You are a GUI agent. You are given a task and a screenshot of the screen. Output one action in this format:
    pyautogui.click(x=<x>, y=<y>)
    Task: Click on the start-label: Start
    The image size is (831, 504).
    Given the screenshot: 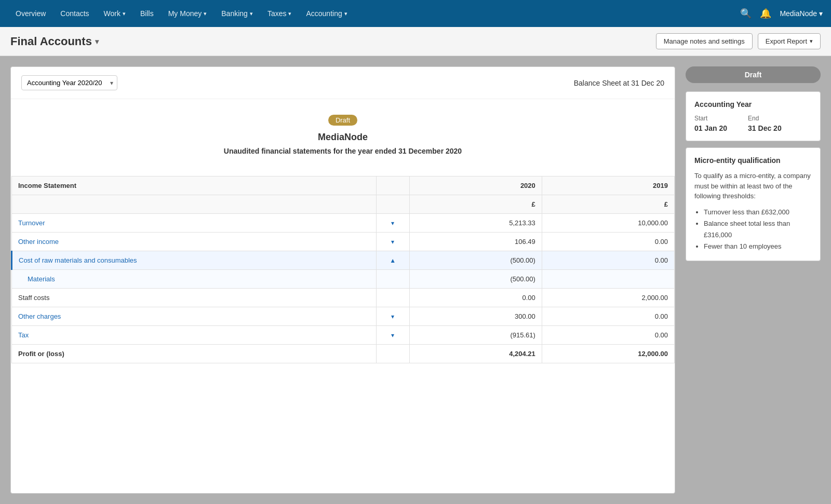 What is the action you would take?
    pyautogui.click(x=711, y=118)
    